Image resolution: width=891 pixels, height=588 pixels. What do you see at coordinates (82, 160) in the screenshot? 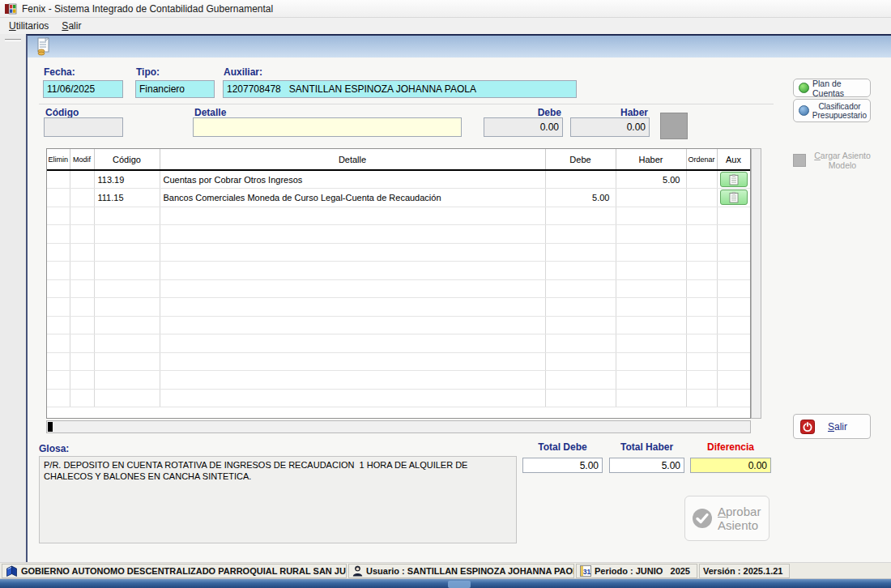
I see `column-header-modif: Modif` at bounding box center [82, 160].